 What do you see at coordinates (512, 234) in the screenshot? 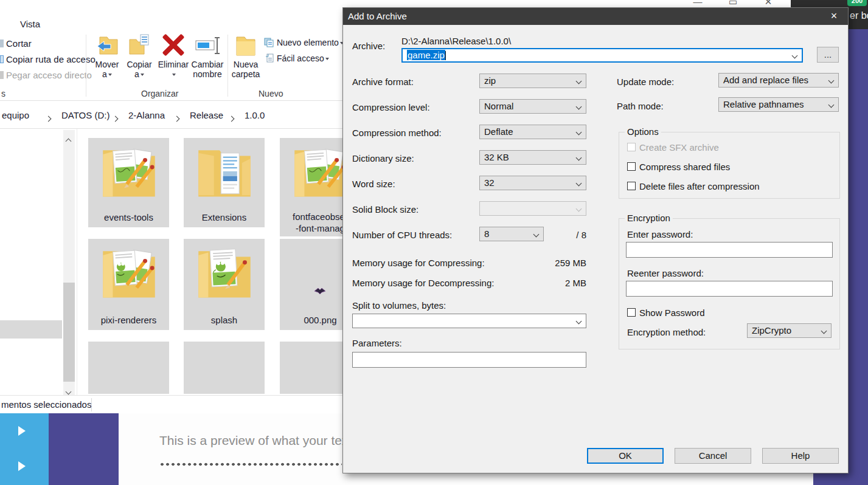
I see `cpu-threads-select: 8` at bounding box center [512, 234].